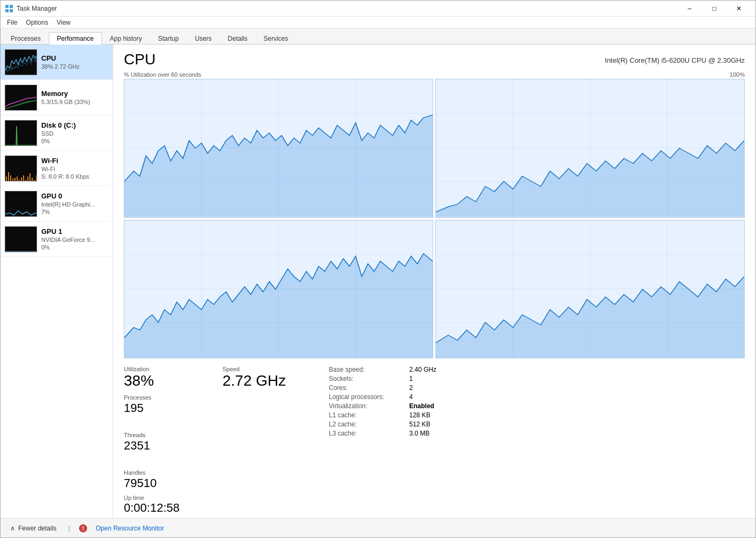 The width and height of the screenshot is (756, 538). What do you see at coordinates (434, 57) in the screenshot?
I see `cpu-header: CPU Intel(R) Core(TM) i5-6200U CPU @ 2.3…` at bounding box center [434, 57].